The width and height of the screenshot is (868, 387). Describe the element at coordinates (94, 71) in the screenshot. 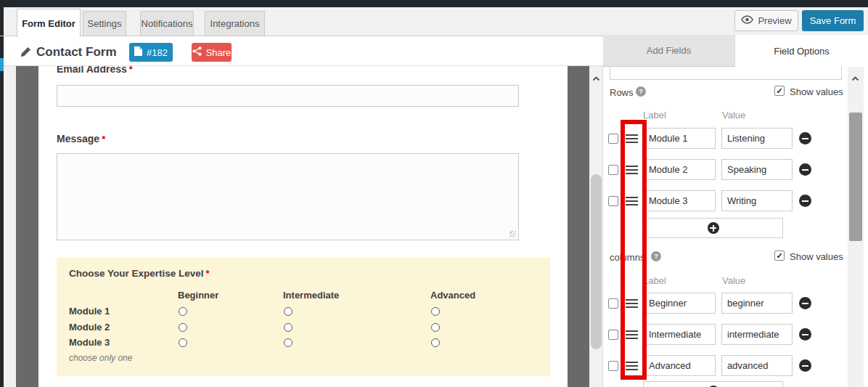

I see `email-field-label: Email Address*` at that location.